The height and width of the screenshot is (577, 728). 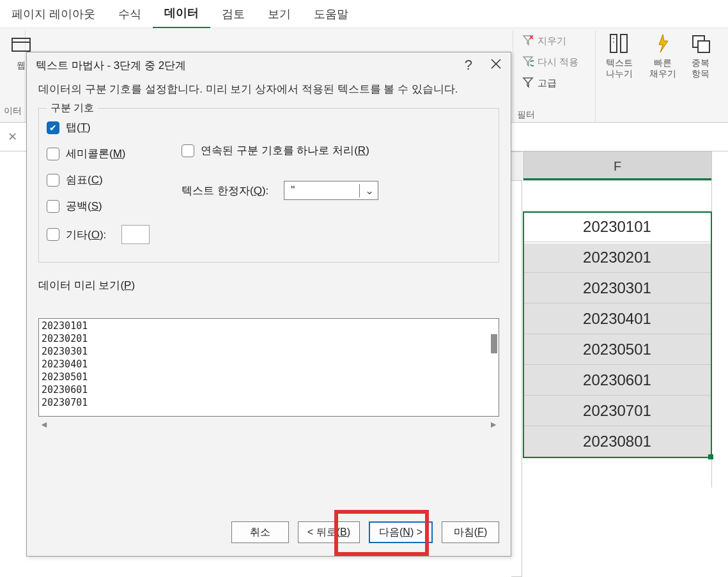 I want to click on cell-value: 20230301, so click(x=617, y=288).